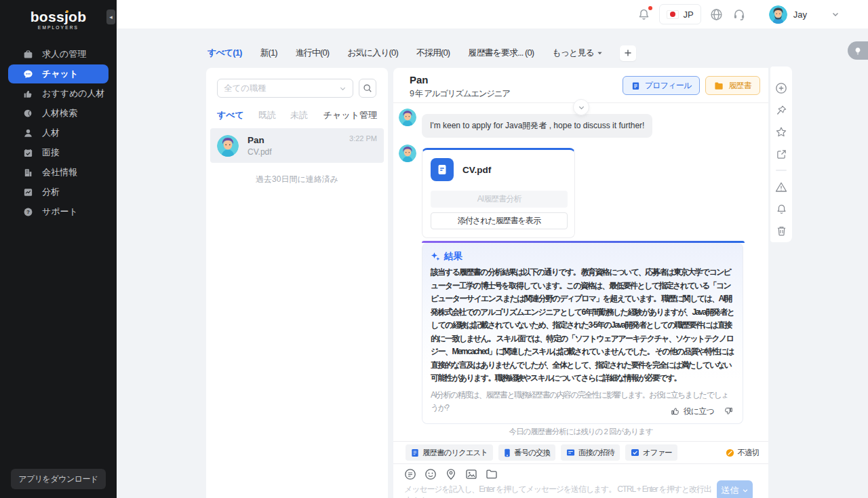 This screenshot has width=868, height=498. Describe the element at coordinates (28, 133) in the screenshot. I see `person-icon` at that location.